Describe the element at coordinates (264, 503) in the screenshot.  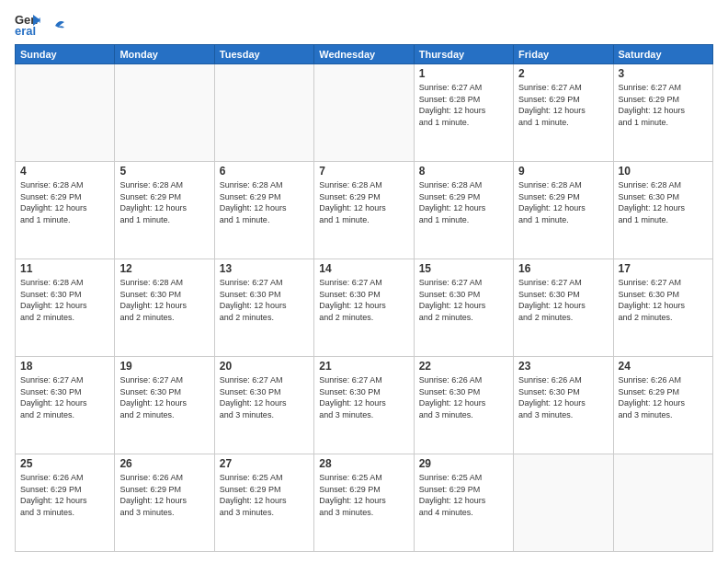
I see `calendar-cell: 27Sunrise: 6:25 AM Sunset: 6:29 PM Dayli…` at that location.